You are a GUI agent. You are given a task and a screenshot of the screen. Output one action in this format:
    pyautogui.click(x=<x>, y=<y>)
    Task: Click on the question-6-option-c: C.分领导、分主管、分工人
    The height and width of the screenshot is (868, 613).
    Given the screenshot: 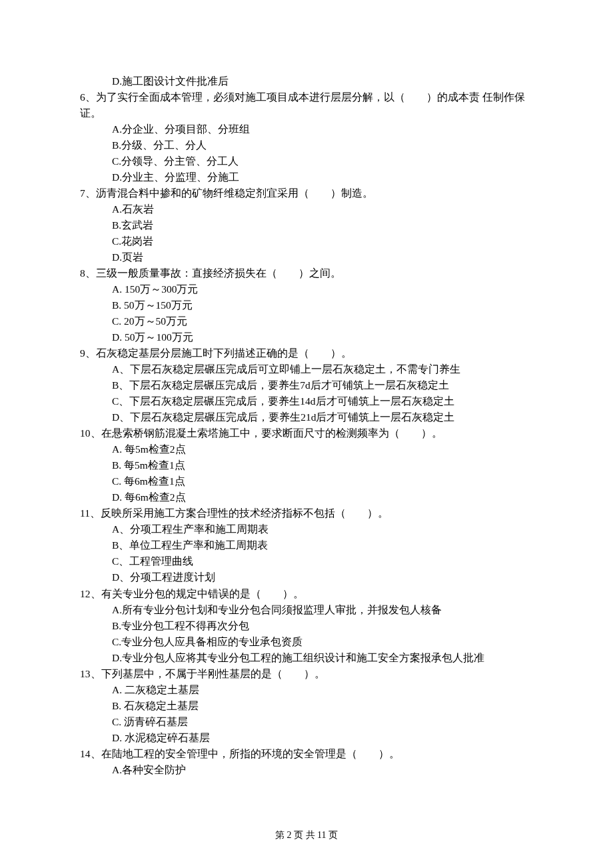 What is the action you would take?
    pyautogui.click(x=310, y=161)
    